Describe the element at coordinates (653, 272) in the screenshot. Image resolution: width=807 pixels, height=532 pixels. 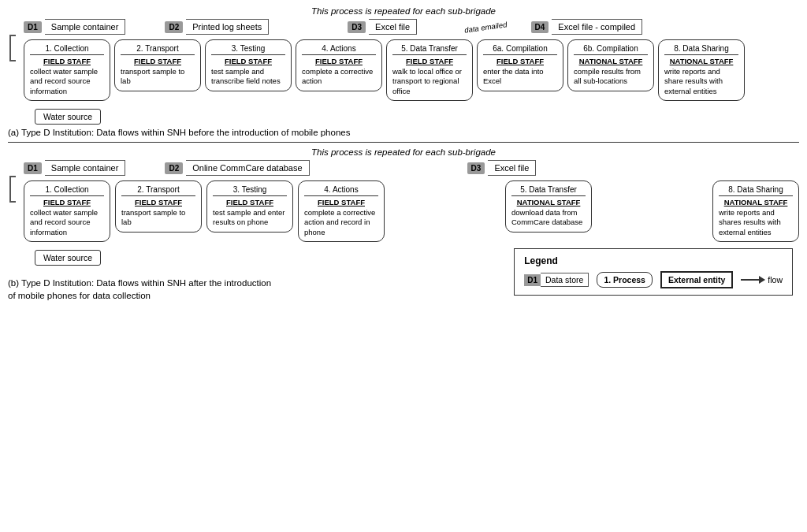
I see `legend-box: Legend D1 Data store 1. Process` at that location.